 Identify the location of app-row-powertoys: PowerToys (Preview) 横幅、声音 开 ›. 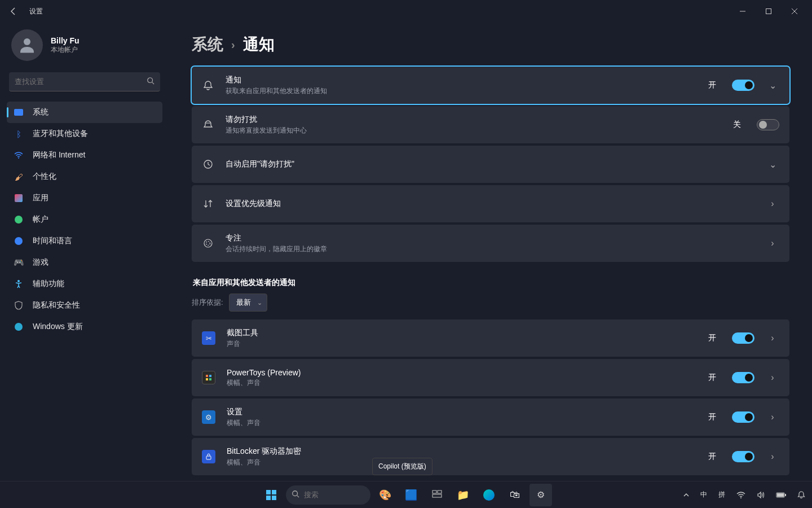
(491, 378).